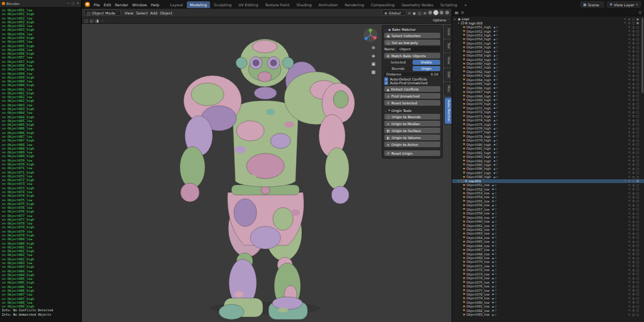 Image resolution: width=644 pixels, height=322 pixels. I want to click on pan-icon: ◈, so click(374, 56).